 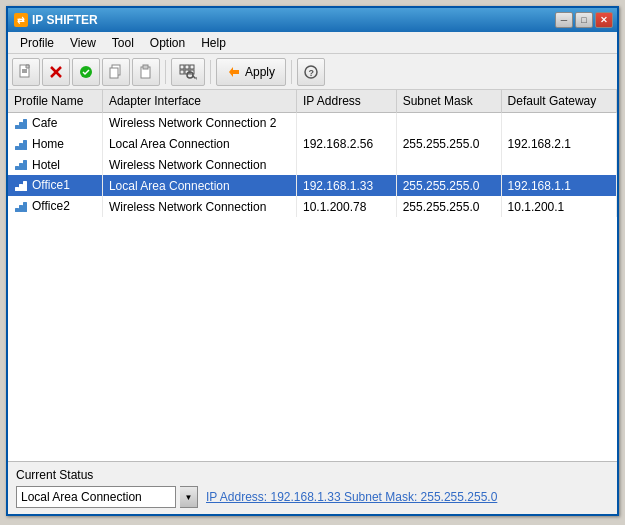 I want to click on delete-button, so click(x=56, y=72).